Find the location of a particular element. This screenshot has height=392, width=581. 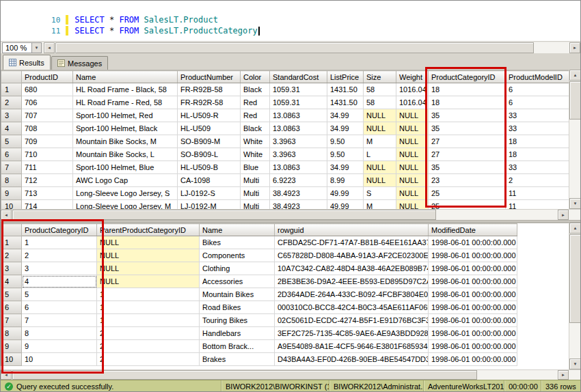

grid-cell: 708 is located at coordinates (48, 128).